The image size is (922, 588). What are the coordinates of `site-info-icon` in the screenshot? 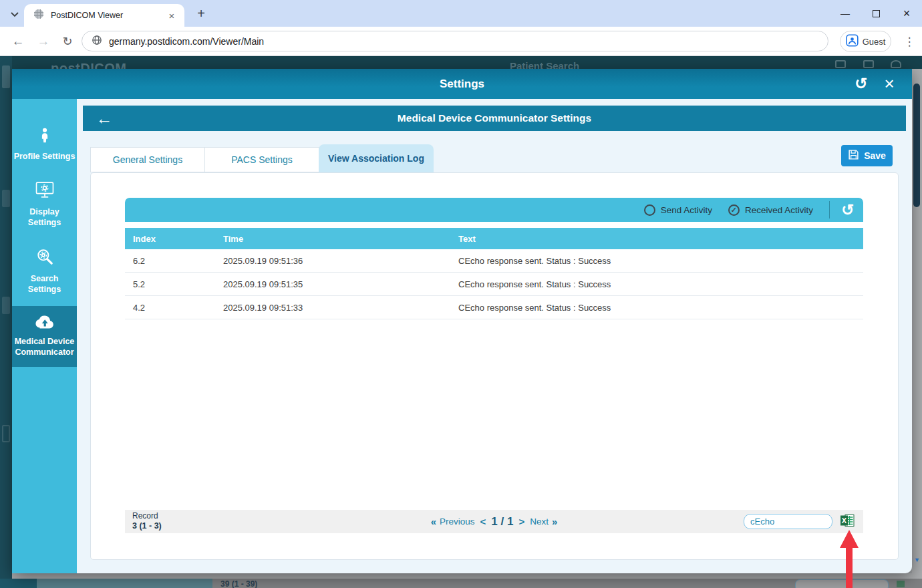 It's located at (97, 41).